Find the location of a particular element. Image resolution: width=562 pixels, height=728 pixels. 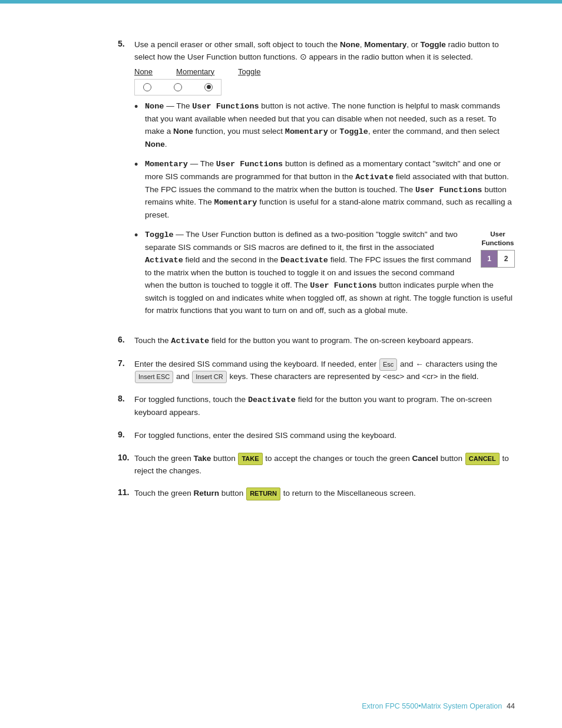

footer-brand: Extron FPC 5500 is located at coordinates (390, 706).